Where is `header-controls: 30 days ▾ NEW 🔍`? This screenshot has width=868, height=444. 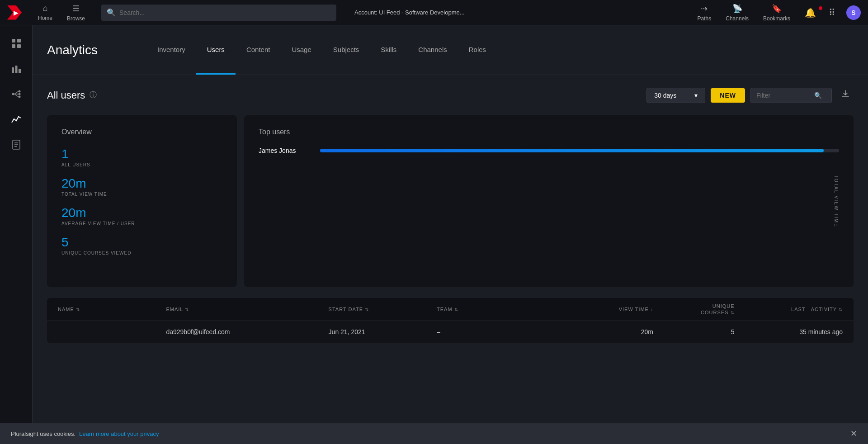 header-controls: 30 days ▾ NEW 🔍 is located at coordinates (750, 95).